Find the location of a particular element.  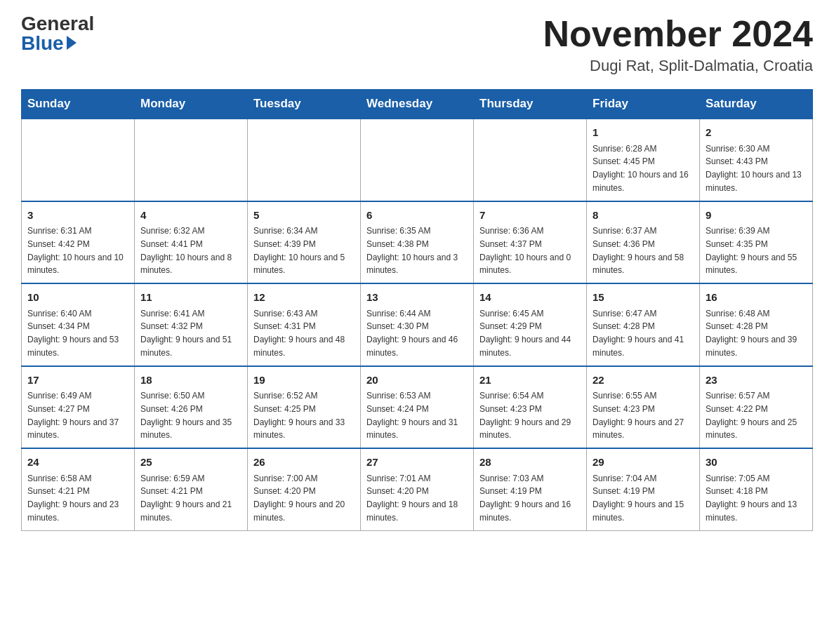

day-number: 19 is located at coordinates (304, 380).